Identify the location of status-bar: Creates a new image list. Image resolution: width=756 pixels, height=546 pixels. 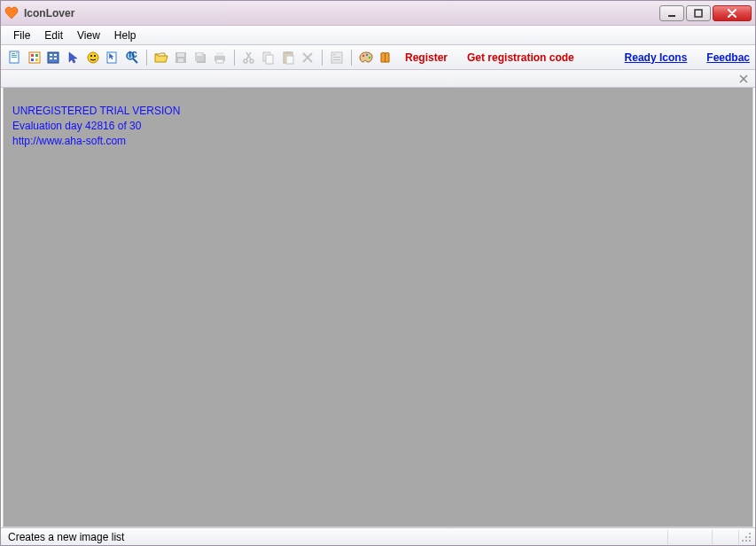
(378, 536).